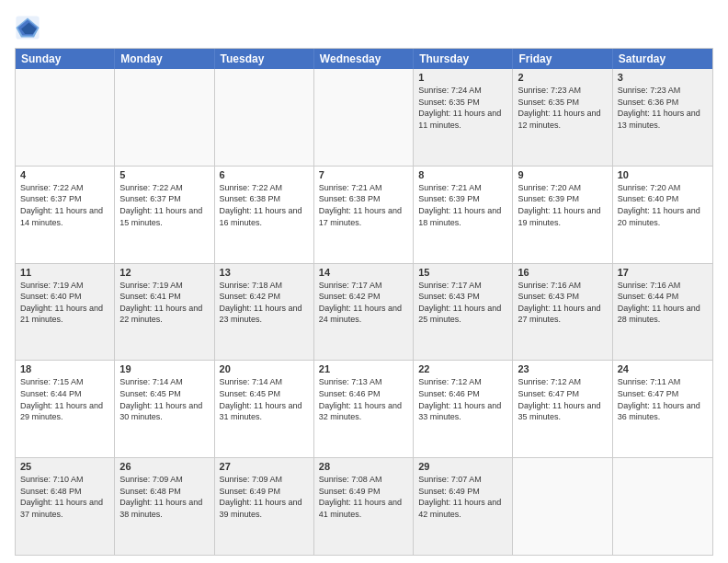 Image resolution: width=728 pixels, height=563 pixels. I want to click on day-info: Sunrise: 7:20 AMSunset: 6:40 PMDaylight:…, so click(663, 205).